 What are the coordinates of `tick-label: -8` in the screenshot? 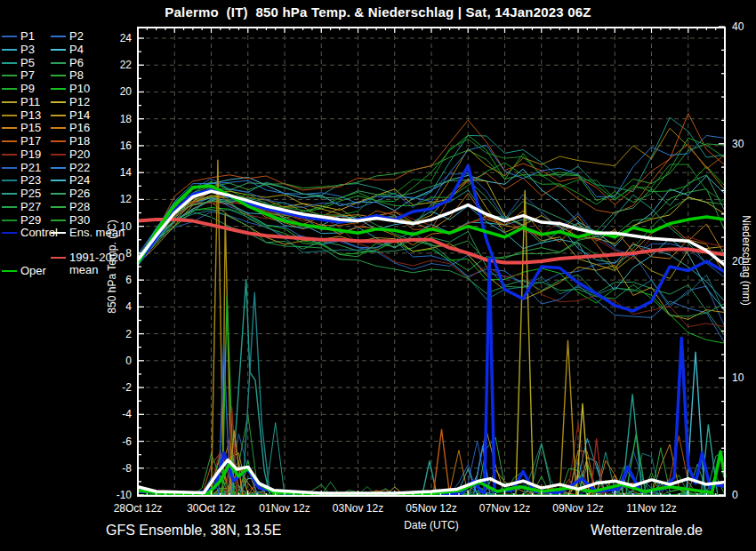 It's located at (126, 468).